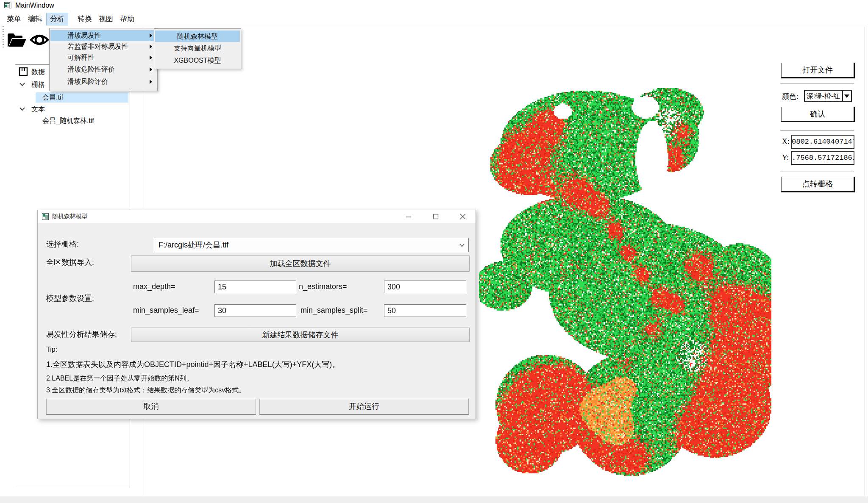 The image size is (868, 503). Describe the element at coordinates (255, 311) in the screenshot. I see `min-samples-leaf-input: 30` at that location.